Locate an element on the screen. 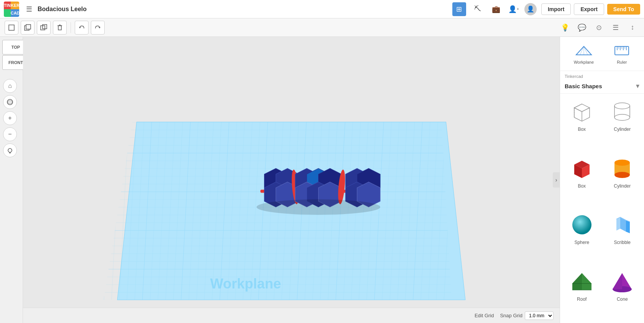  bottom-bar: Edit Grid Snap Grid 1.0 mm 0.5 mm 2.0 mm… is located at coordinates (291, 315).